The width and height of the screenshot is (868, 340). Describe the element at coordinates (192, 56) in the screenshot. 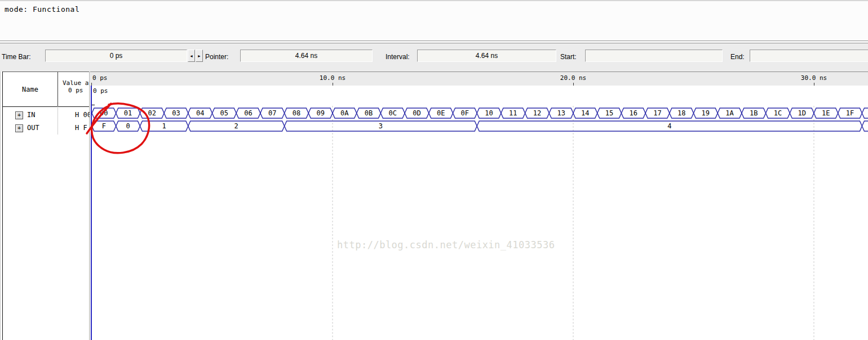

I see `time-bar-step-left-button: ◄` at that location.